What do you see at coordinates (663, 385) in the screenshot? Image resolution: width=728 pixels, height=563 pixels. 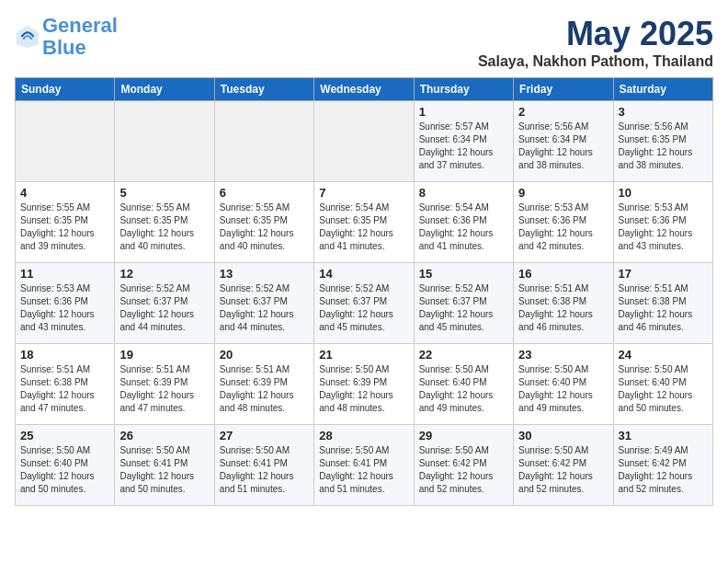 I see `calendar-cell: 24Sunrise: 5:50 AM Sunset: 6:40 PM Dayli…` at bounding box center [663, 385].